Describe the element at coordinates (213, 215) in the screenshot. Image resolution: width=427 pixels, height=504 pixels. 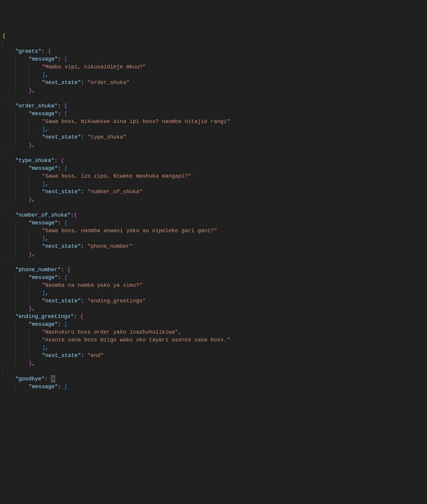
I see `code-line: "number_of_shuka":{` at that location.